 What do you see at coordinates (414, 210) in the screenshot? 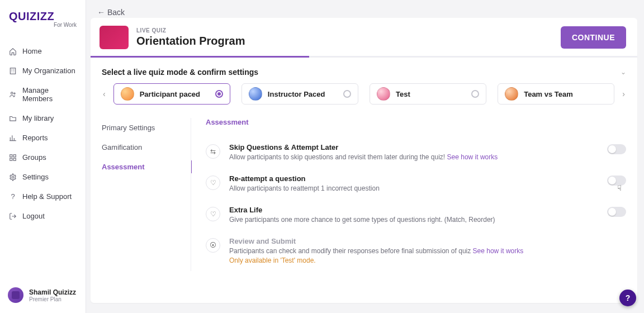
I see `setting-title: Extra Life` at bounding box center [414, 210].